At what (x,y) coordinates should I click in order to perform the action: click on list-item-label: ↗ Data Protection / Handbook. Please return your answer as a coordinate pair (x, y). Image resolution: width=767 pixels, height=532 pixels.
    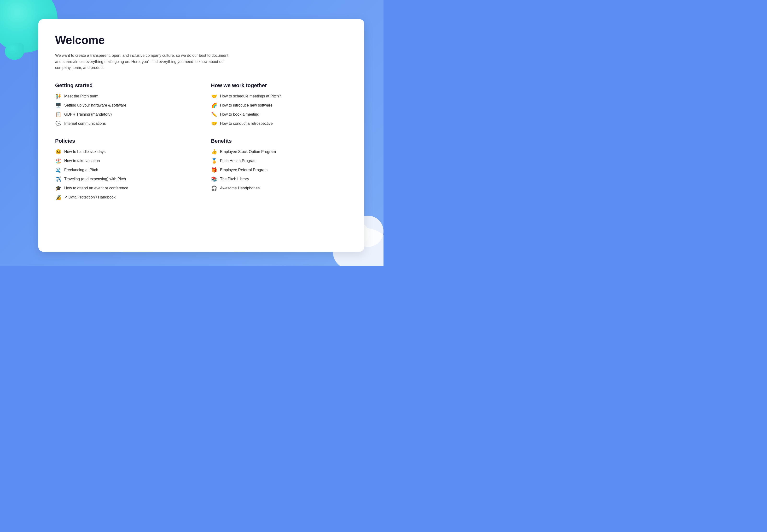
    Looking at the image, I should click on (90, 197).